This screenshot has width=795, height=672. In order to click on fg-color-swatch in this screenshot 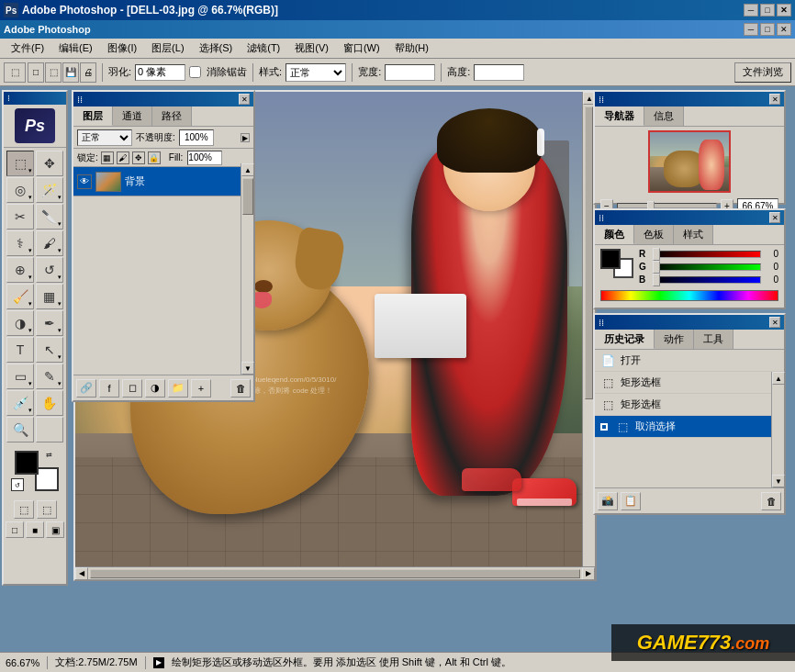, I will do `click(27, 463)`.